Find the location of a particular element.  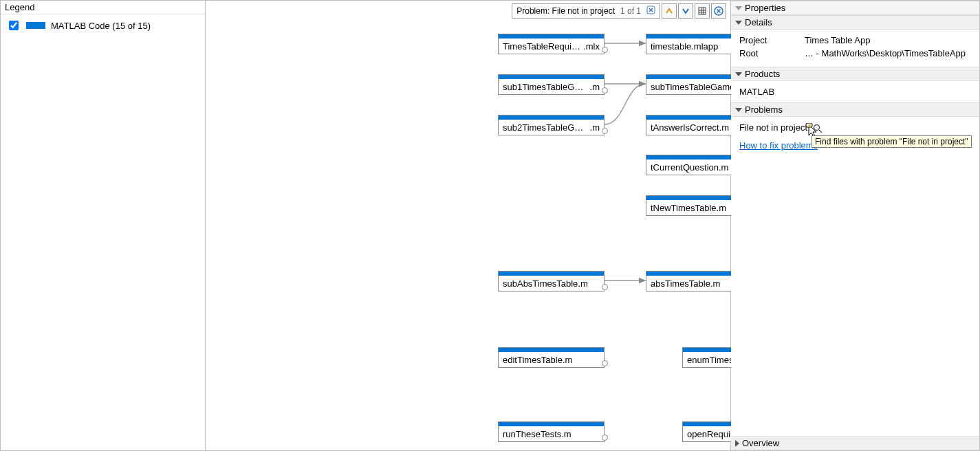

search-problem-icon is located at coordinates (818, 129).